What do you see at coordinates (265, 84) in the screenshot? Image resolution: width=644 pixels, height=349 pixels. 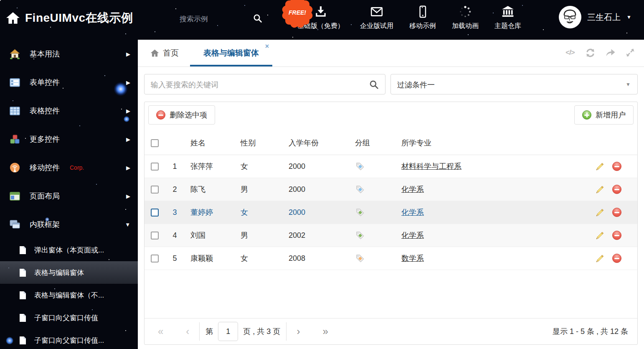 I see `keyword-search-input: 输入要搜索的关键词` at bounding box center [265, 84].